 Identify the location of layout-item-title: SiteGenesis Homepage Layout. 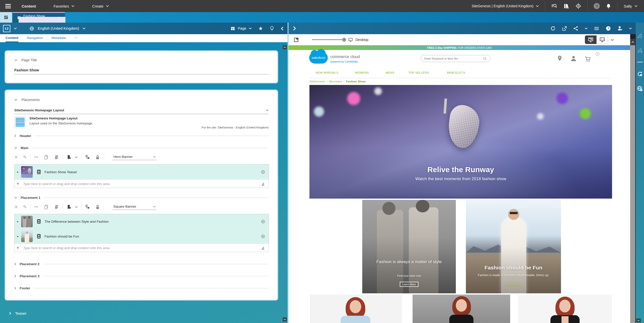
(53, 118).